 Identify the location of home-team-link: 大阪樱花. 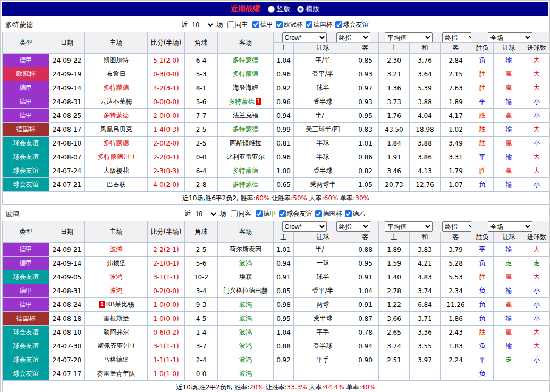
(116, 171).